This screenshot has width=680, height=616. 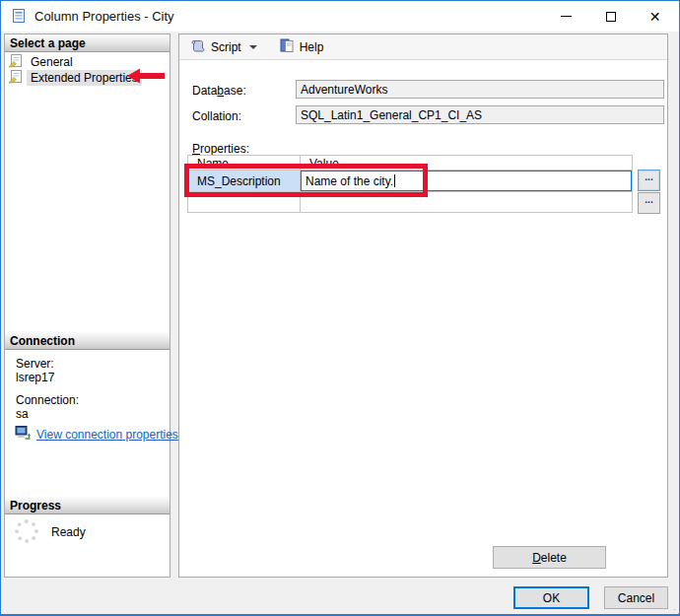 What do you see at coordinates (87, 341) in the screenshot?
I see `connection-header: Connection` at bounding box center [87, 341].